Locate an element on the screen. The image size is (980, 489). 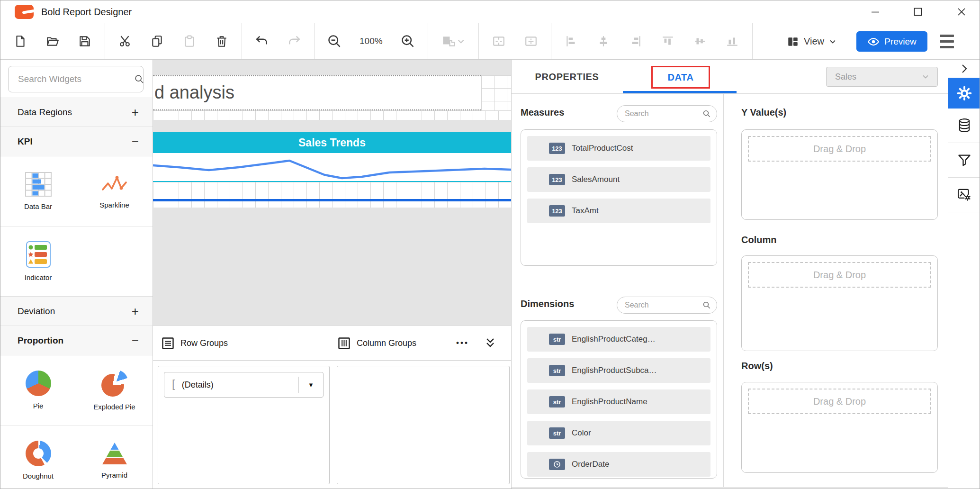
widget-indicator: Indicator is located at coordinates (38, 262).